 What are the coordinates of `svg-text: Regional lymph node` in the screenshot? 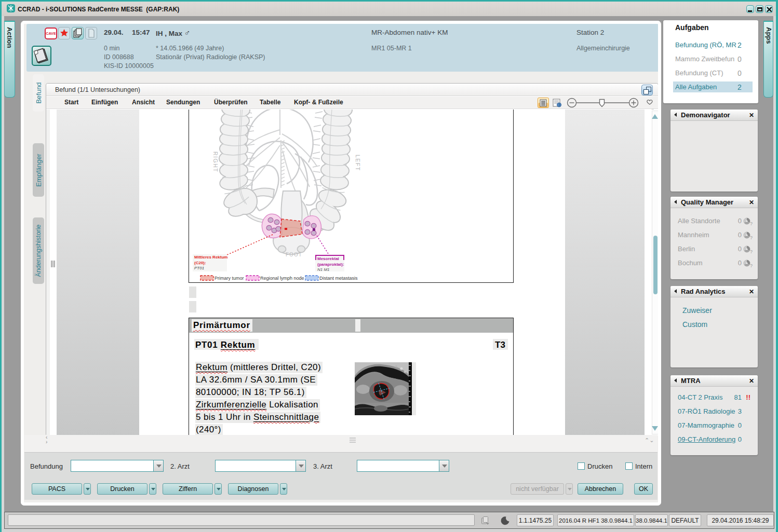 It's located at (283, 278).